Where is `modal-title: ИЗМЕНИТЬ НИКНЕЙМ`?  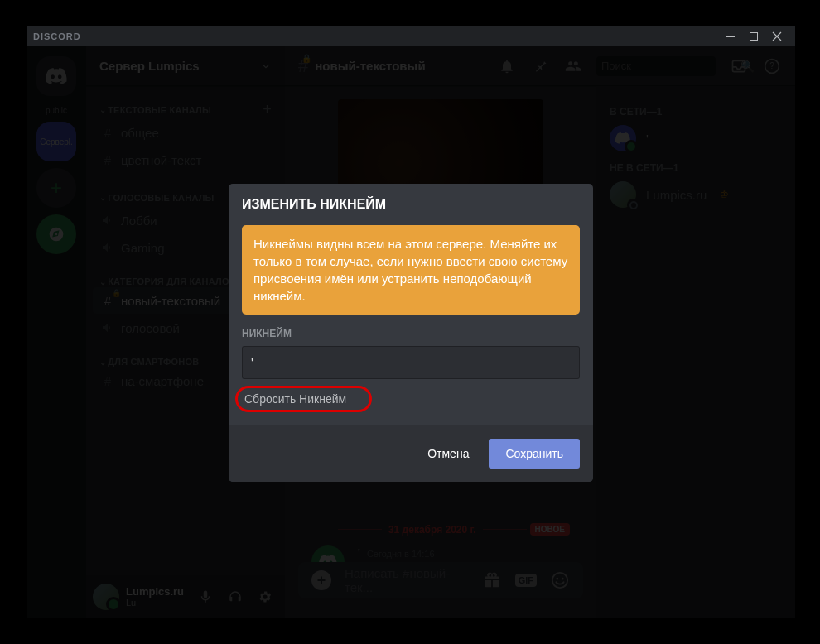 modal-title: ИЗМЕНИТЬ НИКНЕЙМ is located at coordinates (411, 204).